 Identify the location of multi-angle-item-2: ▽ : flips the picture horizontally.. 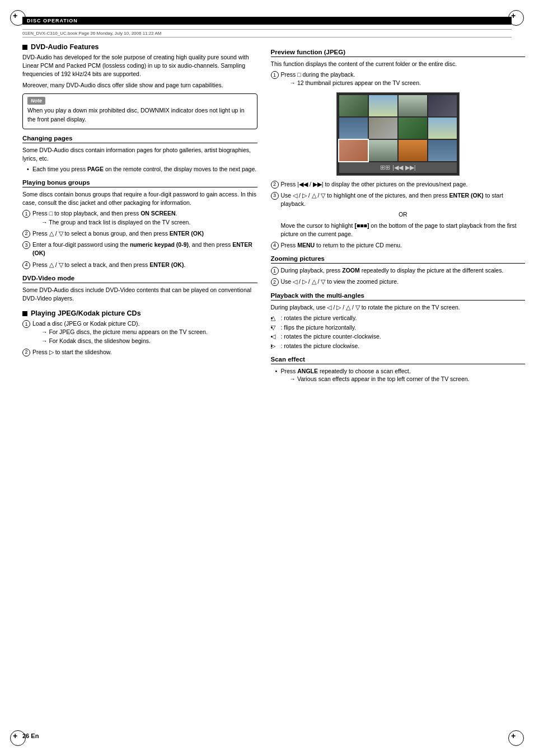
(398, 328).